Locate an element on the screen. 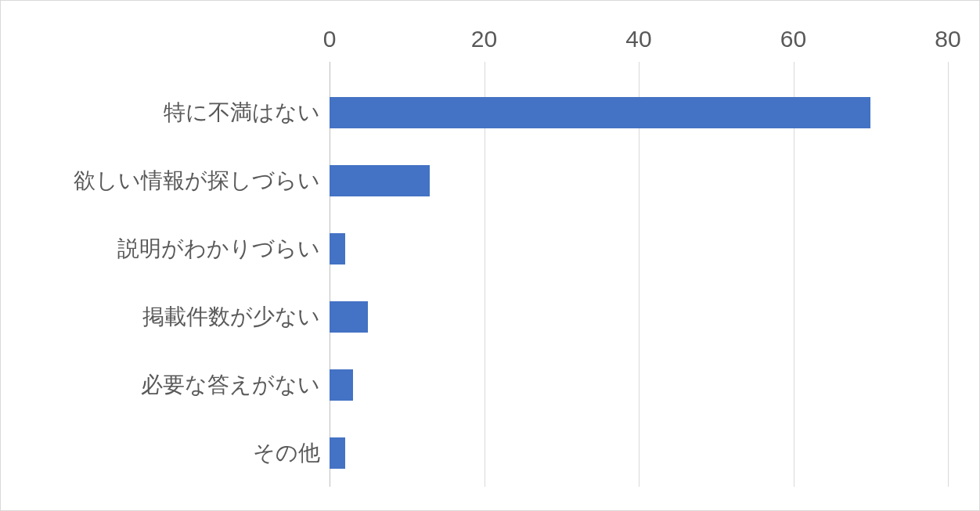 This screenshot has height=511, width=980. x-tick-label: 80 is located at coordinates (947, 39).